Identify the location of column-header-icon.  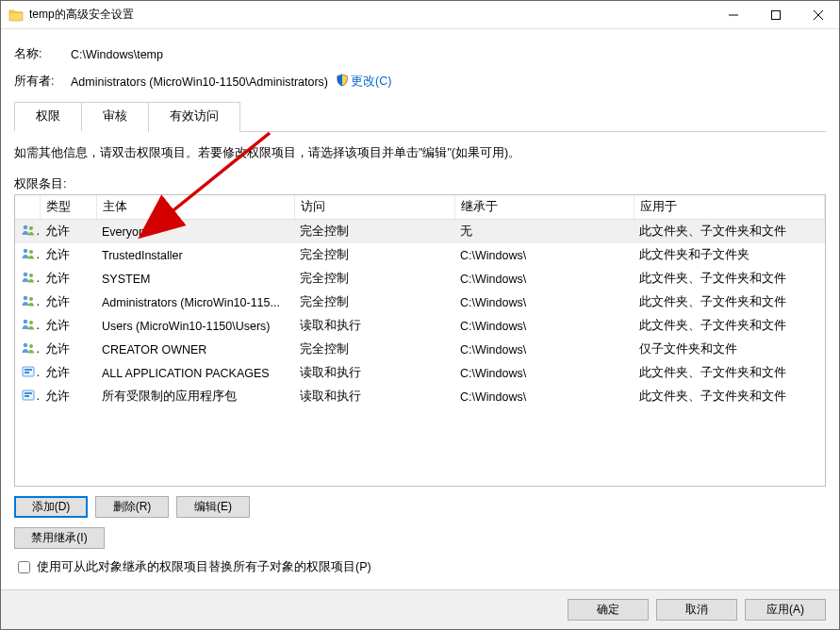
(27, 207).